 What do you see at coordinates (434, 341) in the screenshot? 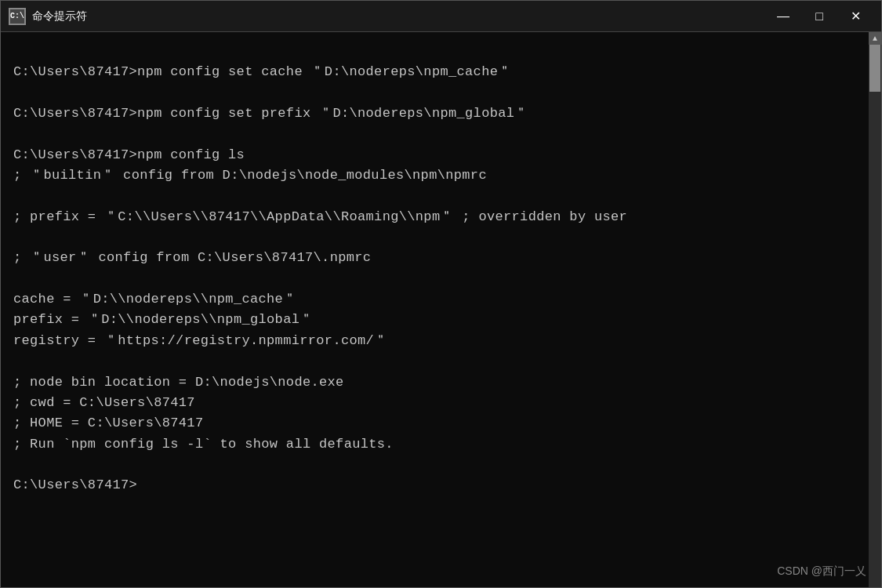
I see `terminal-line: registry = ＂https://registry.npmmirror.c…` at bounding box center [434, 341].